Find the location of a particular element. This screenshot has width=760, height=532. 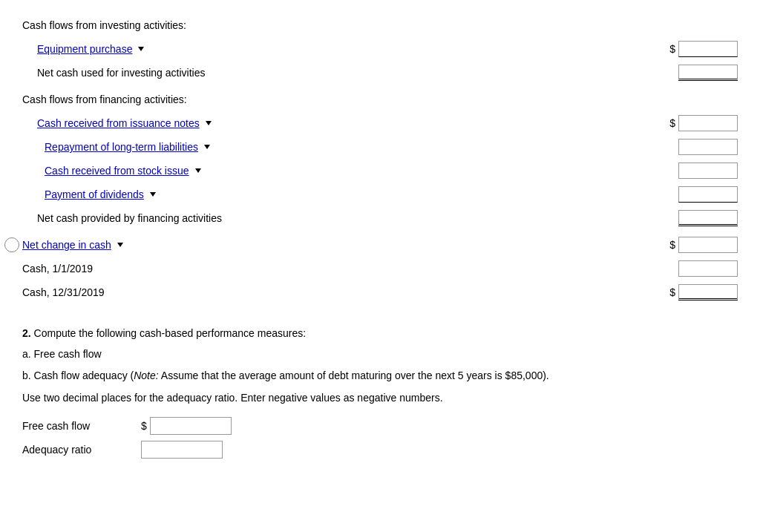

net-financing-row: Net cash provided by financing activitie… is located at coordinates (380, 218).